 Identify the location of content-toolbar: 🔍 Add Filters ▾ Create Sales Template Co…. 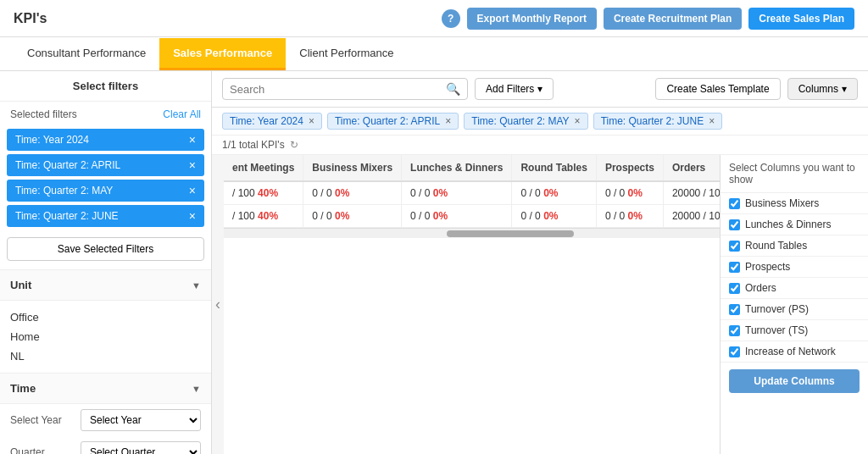
(540, 90).